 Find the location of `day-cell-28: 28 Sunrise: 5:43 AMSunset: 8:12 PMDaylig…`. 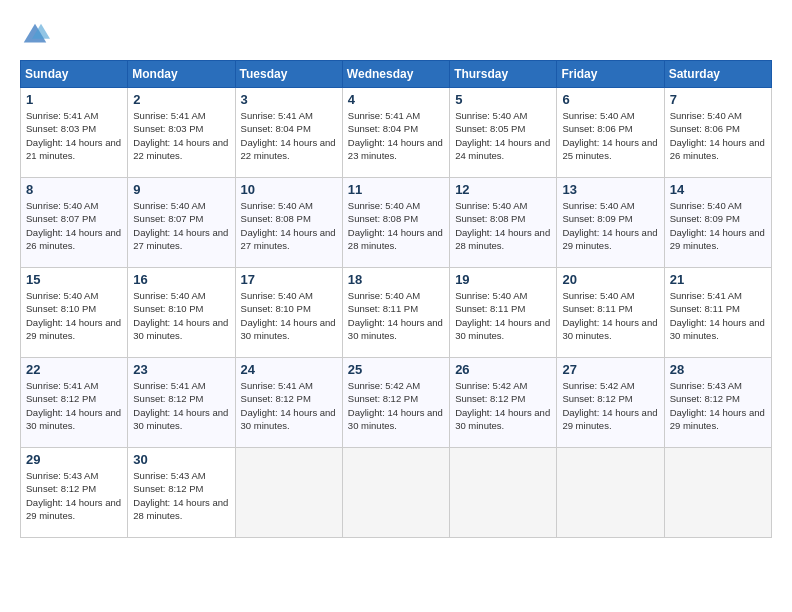

day-cell-28: 28 Sunrise: 5:43 AMSunset: 8:12 PMDaylig… is located at coordinates (718, 403).